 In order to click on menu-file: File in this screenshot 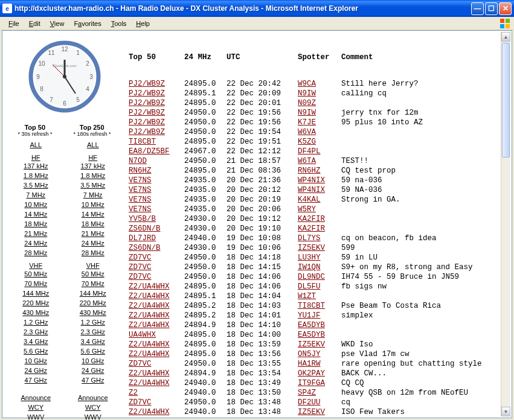, I will do `click(14, 24)`.